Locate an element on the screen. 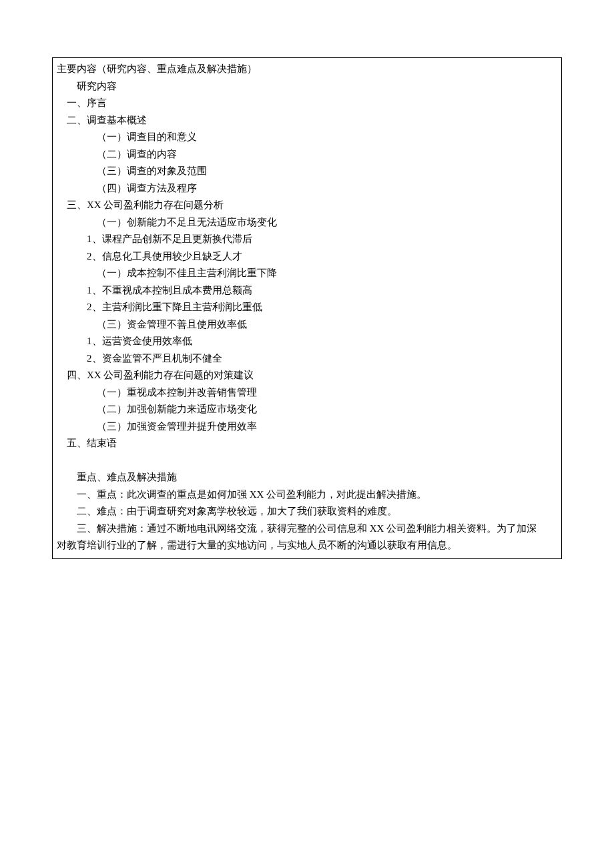 The width and height of the screenshot is (614, 868). difficulty-1: 一、重点：此次调查的重点是如何加强 XX 公司盈利能力，对此提出解决措施。 is located at coordinates (307, 495).